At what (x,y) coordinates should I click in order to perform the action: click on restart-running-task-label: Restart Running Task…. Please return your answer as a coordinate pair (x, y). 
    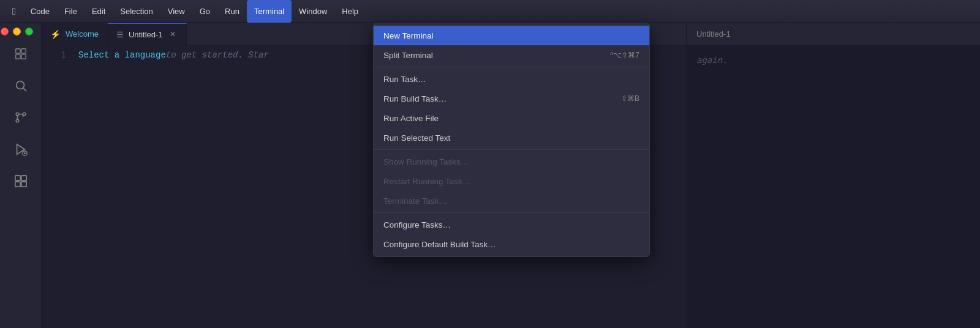
    Looking at the image, I should click on (427, 181).